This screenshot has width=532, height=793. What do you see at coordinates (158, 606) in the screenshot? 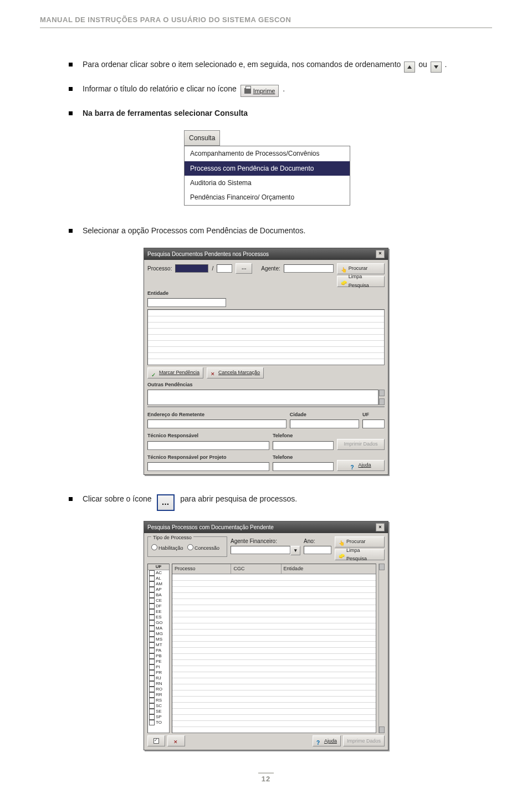
I see `uf-item: DF` at bounding box center [158, 606].